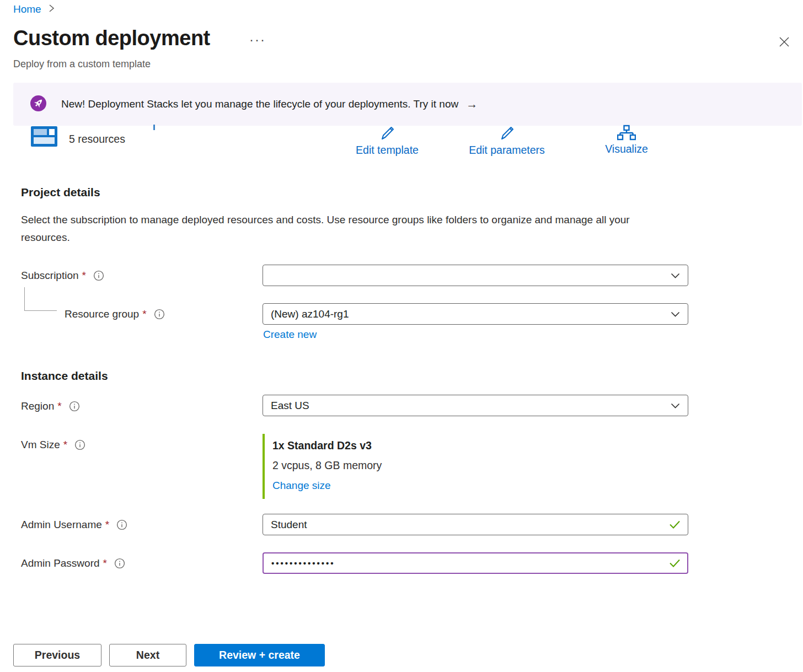 The width and height of the screenshot is (803, 672). Describe the element at coordinates (73, 563) in the screenshot. I see `admin-password-label: Admin Password *` at that location.